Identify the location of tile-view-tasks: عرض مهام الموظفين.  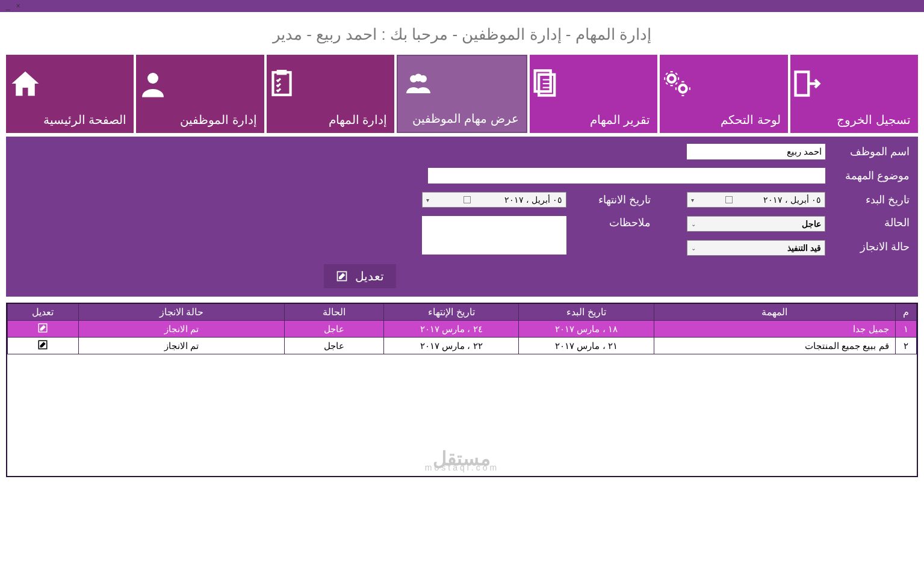
(462, 94).